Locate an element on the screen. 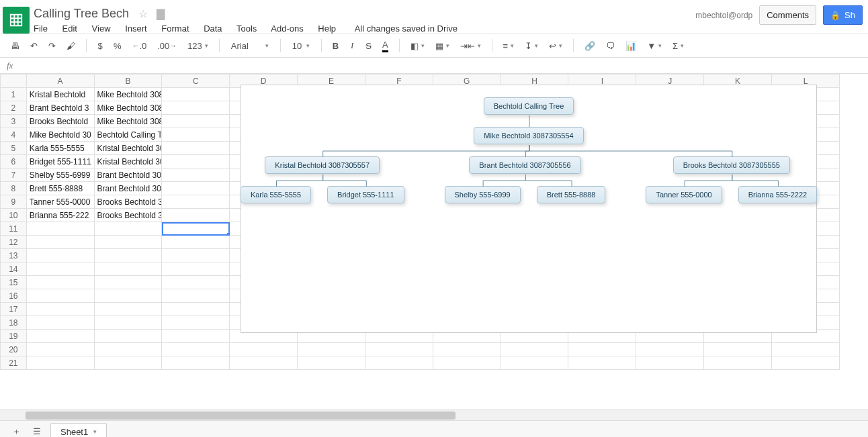 Image resolution: width=868 pixels, height=437 pixels. cell-C20 is located at coordinates (196, 350).